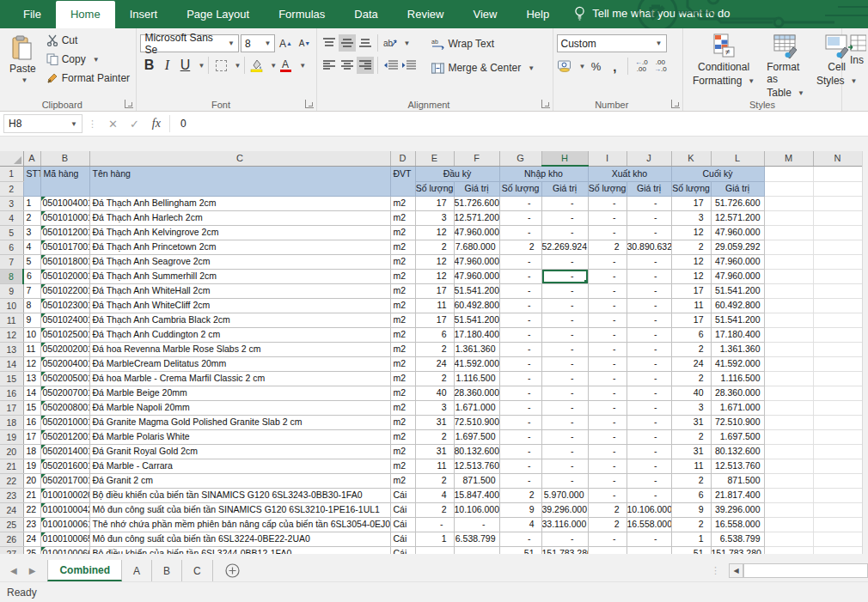  Describe the element at coordinates (347, 65) in the screenshot. I see `align-center-button` at that location.